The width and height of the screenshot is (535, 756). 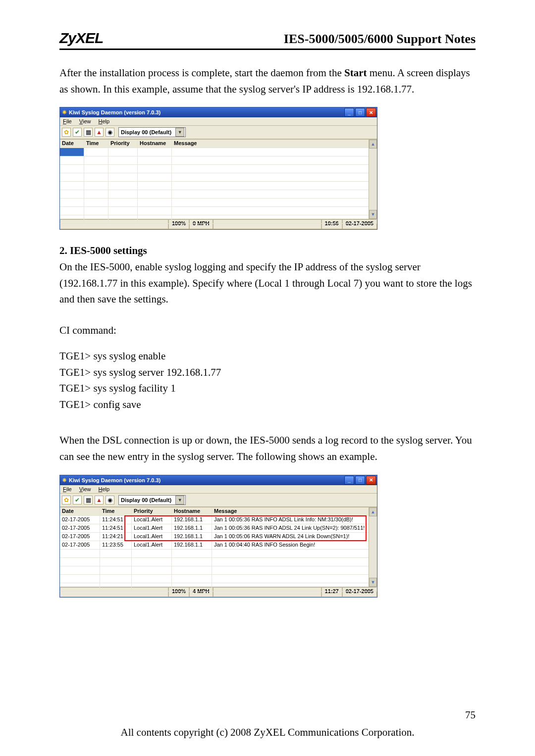 What do you see at coordinates (218, 547) in the screenshot?
I see `log-grid: Date Time Priority Hostname Message 02-1…` at bounding box center [218, 547].